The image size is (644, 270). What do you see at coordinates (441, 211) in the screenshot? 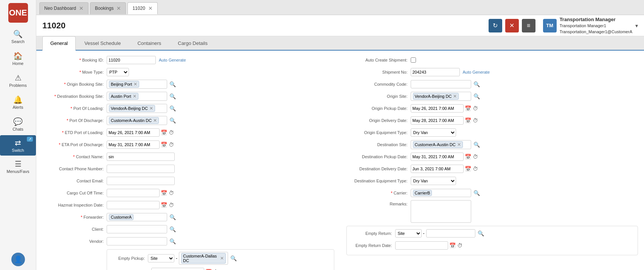
I see `remarks-textarea` at bounding box center [441, 211].